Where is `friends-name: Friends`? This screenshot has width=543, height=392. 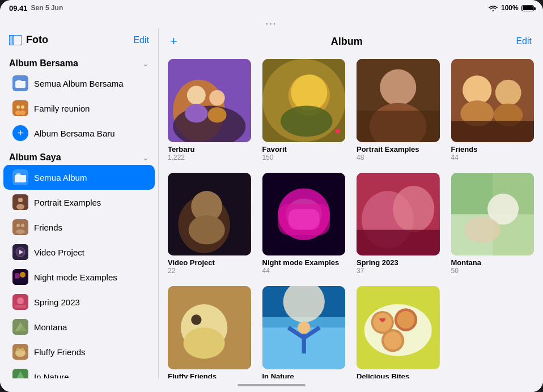 friends-name: Friends is located at coordinates (493, 150).